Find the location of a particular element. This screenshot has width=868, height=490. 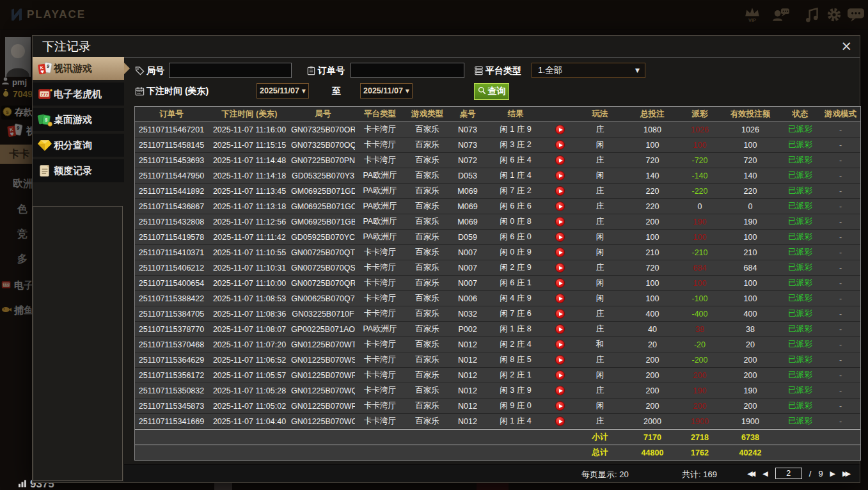

summary-row: 小计717027186738 is located at coordinates (498, 437).